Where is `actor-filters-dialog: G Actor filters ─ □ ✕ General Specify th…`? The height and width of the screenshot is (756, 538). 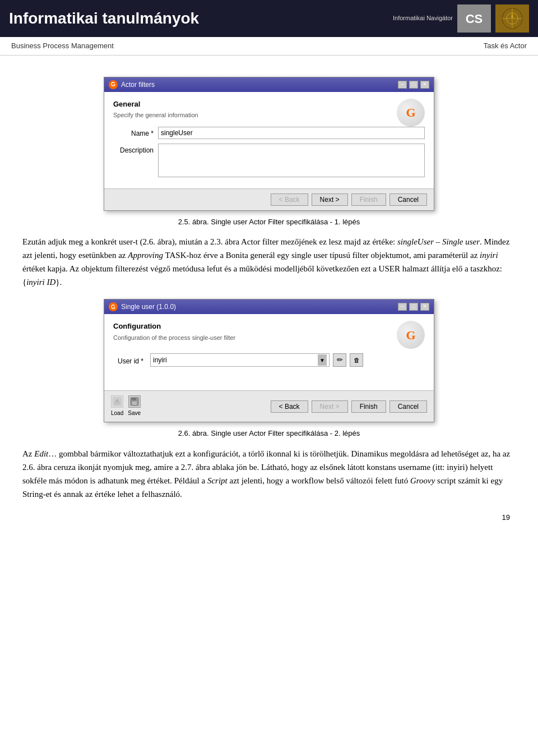 actor-filters-dialog: G Actor filters ─ □ ✕ General Specify th… is located at coordinates (269, 144).